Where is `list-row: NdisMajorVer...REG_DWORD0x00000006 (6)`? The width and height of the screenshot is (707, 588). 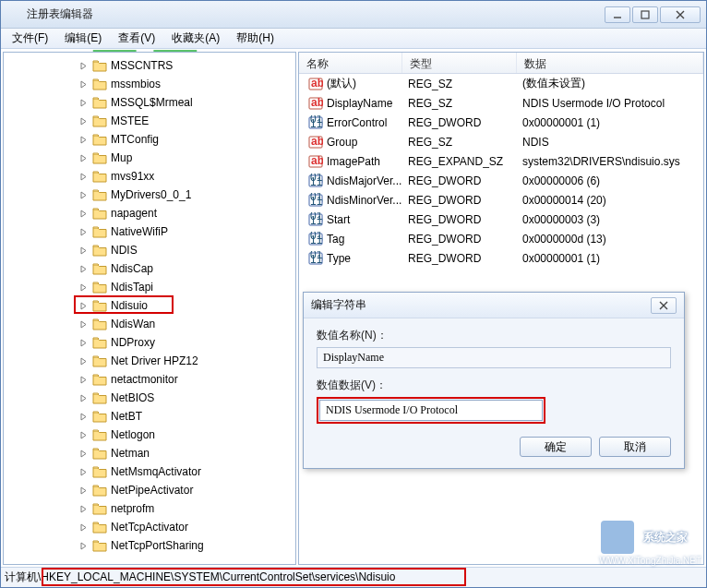 list-row: NdisMajorVer...REG_DWORD0x00000006 (6) is located at coordinates (501, 181).